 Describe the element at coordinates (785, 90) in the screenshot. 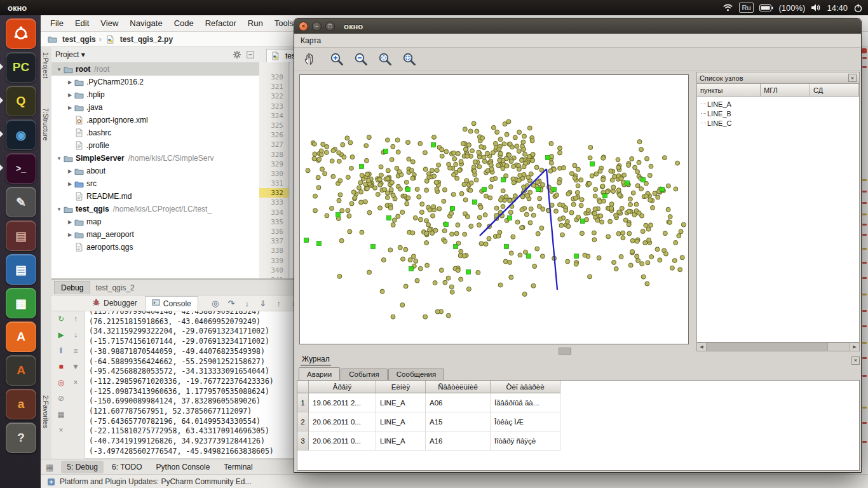

I see `node-column-2: МГЛ` at that location.